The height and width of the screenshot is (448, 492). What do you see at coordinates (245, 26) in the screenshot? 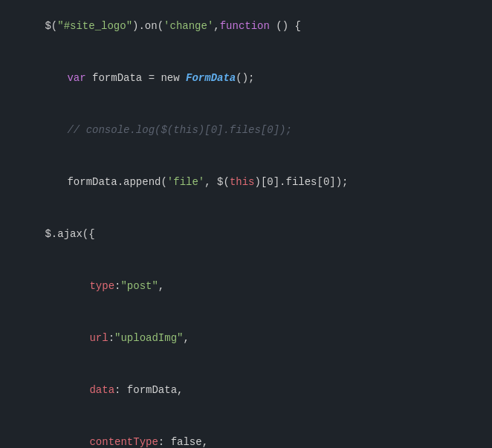
I see `code-token: function` at bounding box center [245, 26].